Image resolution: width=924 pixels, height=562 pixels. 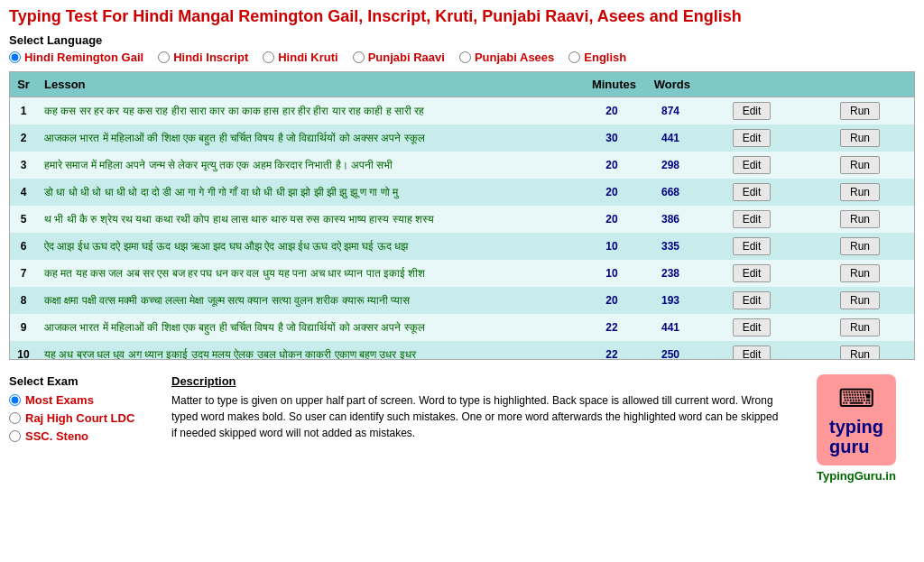 I want to click on table-row: 7 कह मत यह कस जल अब सर एस बज हर पघ धन कर…, so click(x=462, y=273).